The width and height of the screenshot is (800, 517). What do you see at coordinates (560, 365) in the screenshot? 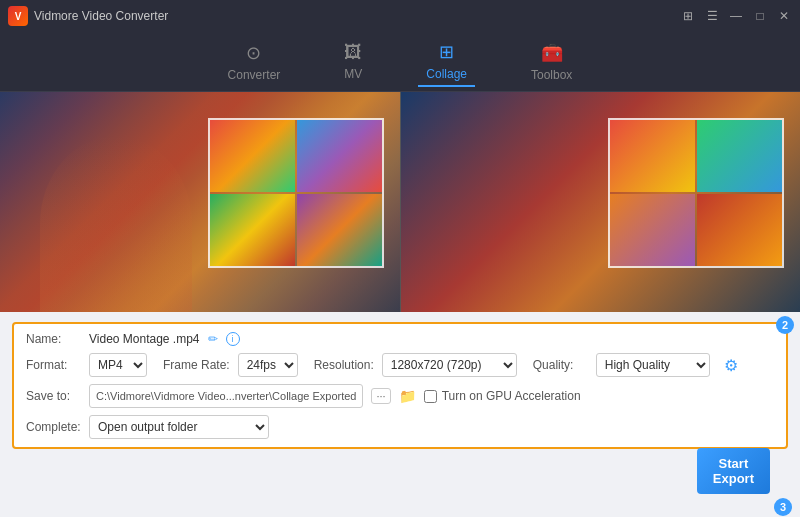
I see `quality-label: Quality:` at bounding box center [560, 365].